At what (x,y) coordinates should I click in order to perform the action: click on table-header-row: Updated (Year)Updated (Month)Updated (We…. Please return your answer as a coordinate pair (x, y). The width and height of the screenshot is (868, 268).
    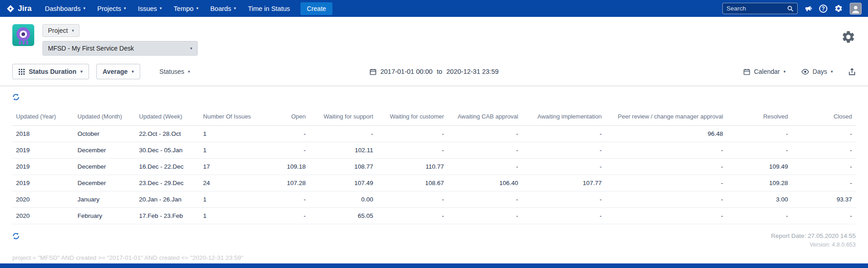
    Looking at the image, I should click on (434, 117).